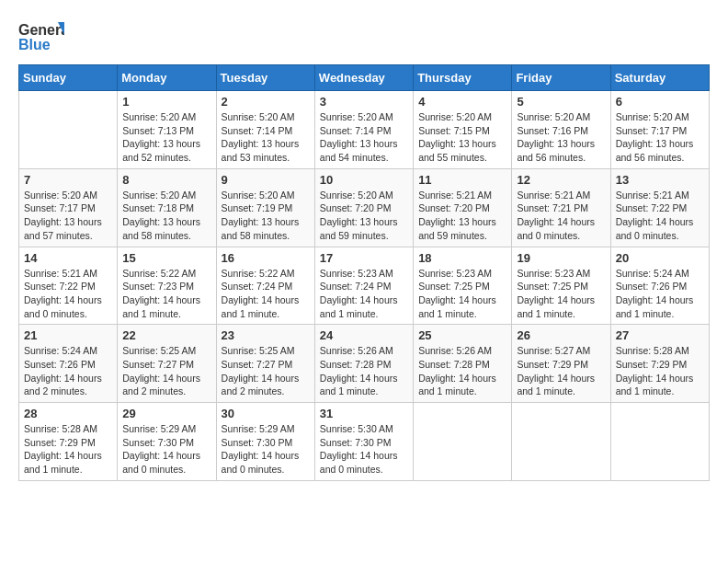  What do you see at coordinates (166, 294) in the screenshot?
I see `cell-content: Sunrise: 5:22 AMSunset: 7:23 PMDaylight:…` at bounding box center [166, 294].